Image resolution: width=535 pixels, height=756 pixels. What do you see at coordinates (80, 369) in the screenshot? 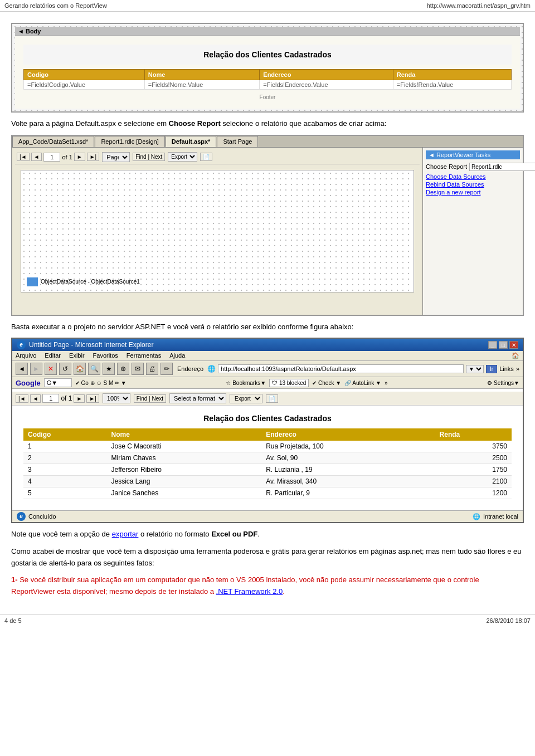
I see `home-icon: 🏠` at bounding box center [80, 369].